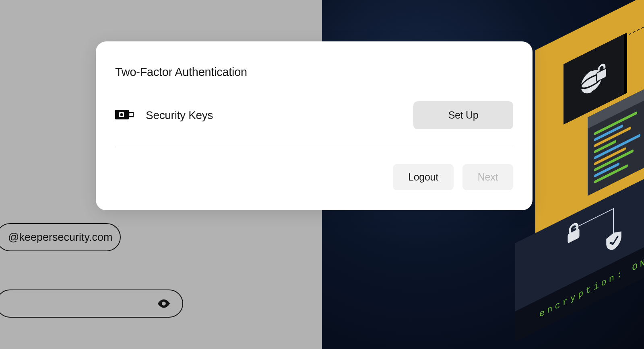  I want to click on dashed-outline, so click(636, 37).